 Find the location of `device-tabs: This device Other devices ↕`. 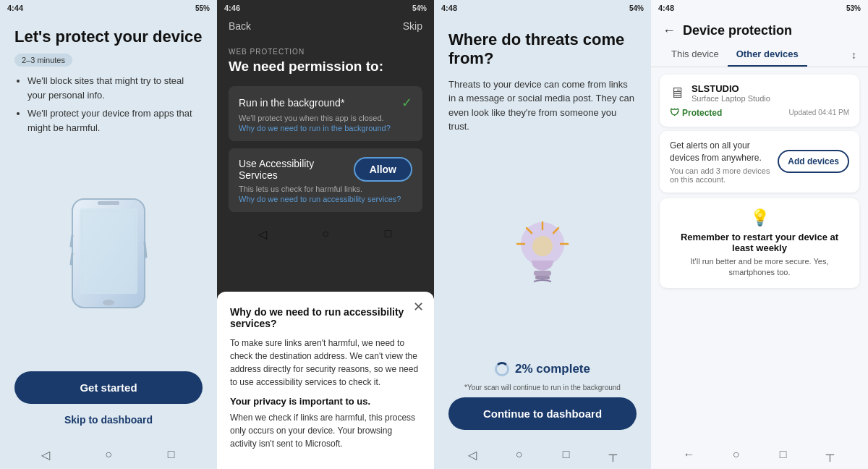

device-tabs: This device Other devices ↕ is located at coordinates (760, 55).